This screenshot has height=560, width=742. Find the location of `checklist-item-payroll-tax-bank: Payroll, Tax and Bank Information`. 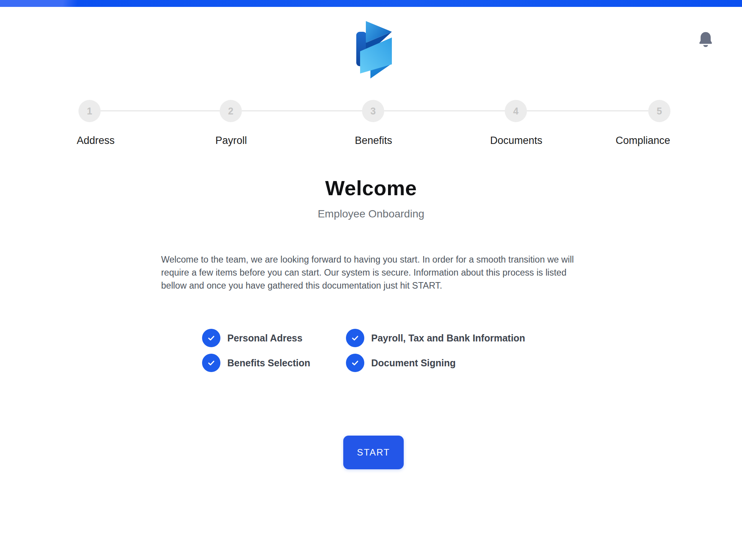

checklist-item-payroll-tax-bank: Payroll, Tax and Bank Information is located at coordinates (435, 338).